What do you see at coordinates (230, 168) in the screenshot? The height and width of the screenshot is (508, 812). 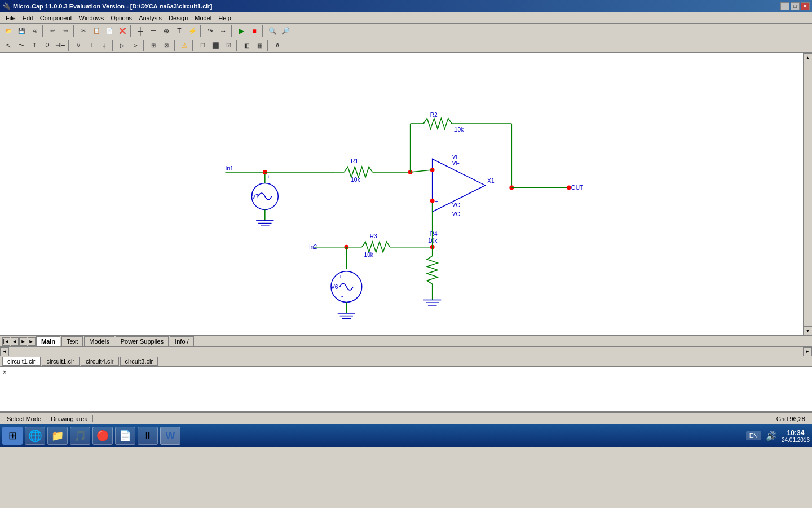 I see `svg-text: In1` at bounding box center [230, 168].